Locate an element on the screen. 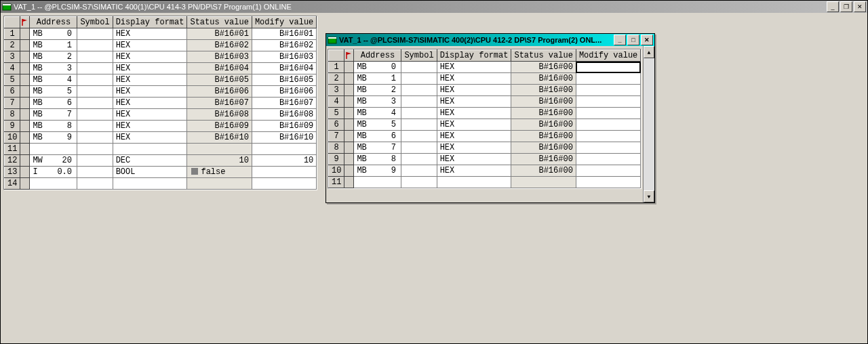 The width and height of the screenshot is (868, 344). cell-address: MB 0 is located at coordinates (54, 34).